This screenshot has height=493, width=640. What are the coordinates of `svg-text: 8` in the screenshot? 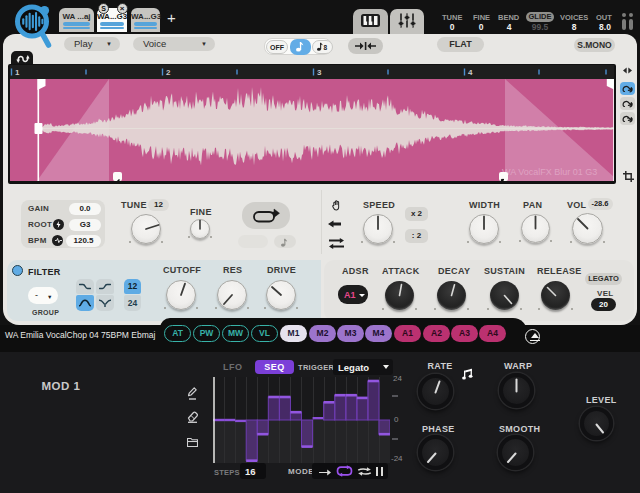 It's located at (325, 48).